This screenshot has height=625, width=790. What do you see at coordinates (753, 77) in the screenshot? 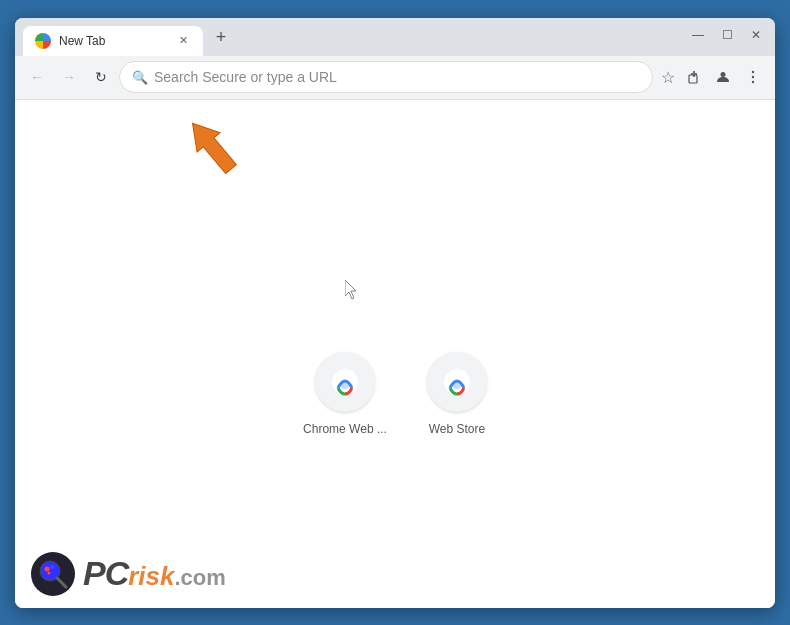
I see `more-options-icon` at bounding box center [753, 77].